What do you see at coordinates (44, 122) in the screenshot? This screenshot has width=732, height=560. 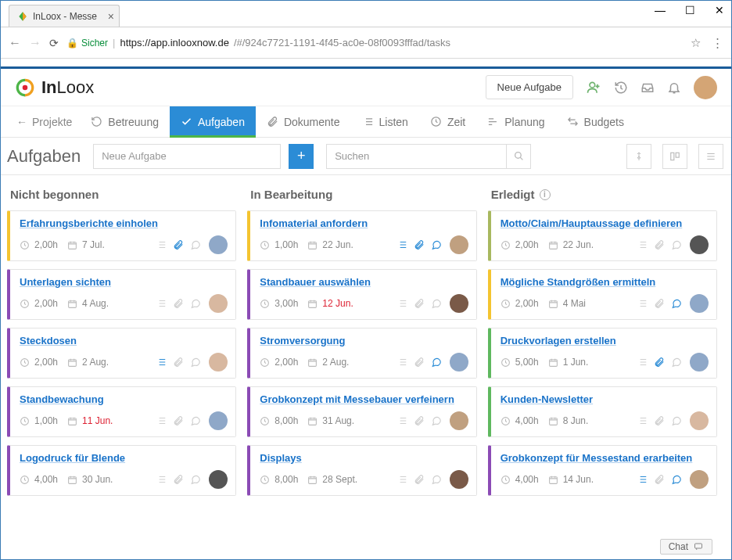 I see `nav-back: ← Projekte` at bounding box center [44, 122].